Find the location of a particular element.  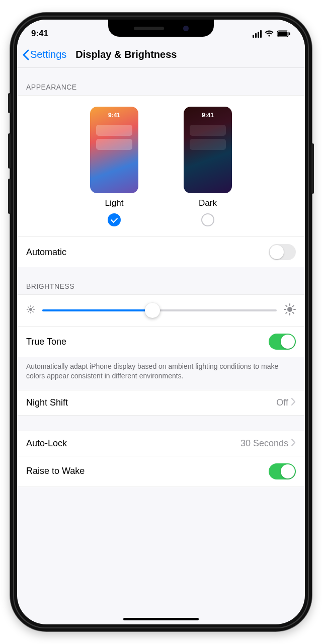

automatic-label: Automatic is located at coordinates (46, 253).